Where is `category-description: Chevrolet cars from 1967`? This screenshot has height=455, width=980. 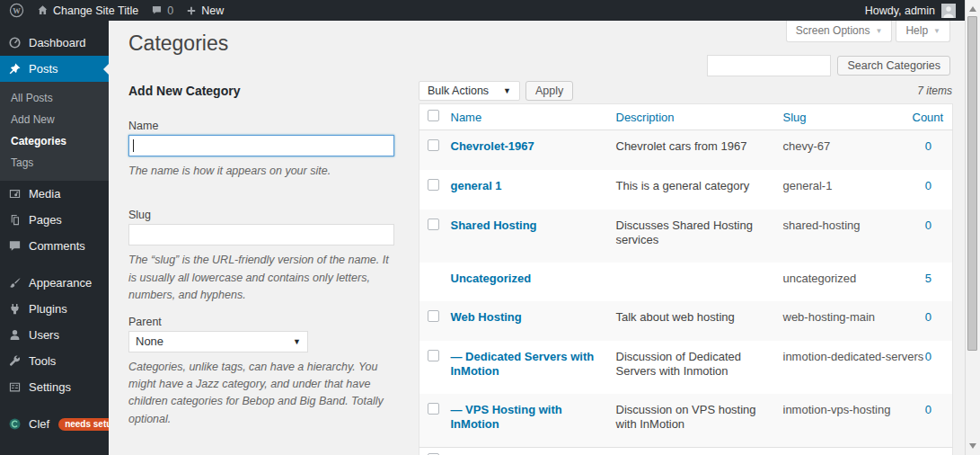
category-description: Chevrolet cars from 1967 is located at coordinates (692, 151).